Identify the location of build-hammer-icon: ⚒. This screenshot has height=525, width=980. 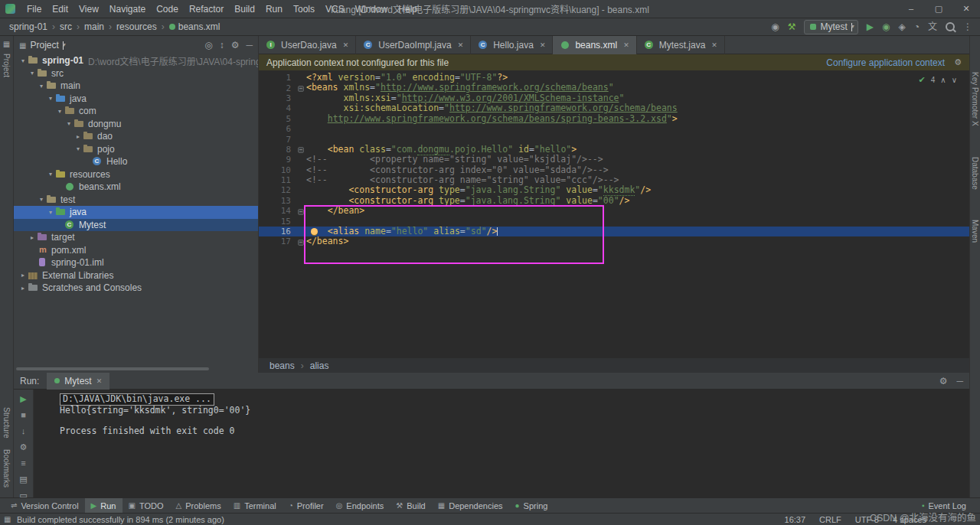
(792, 27).